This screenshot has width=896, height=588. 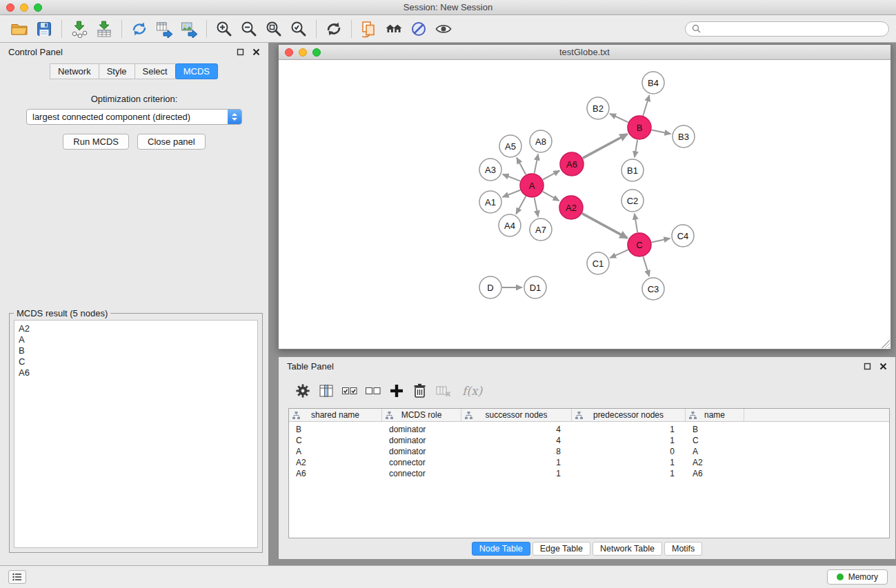 What do you see at coordinates (715, 415) in the screenshot?
I see `column-header-name: name` at bounding box center [715, 415].